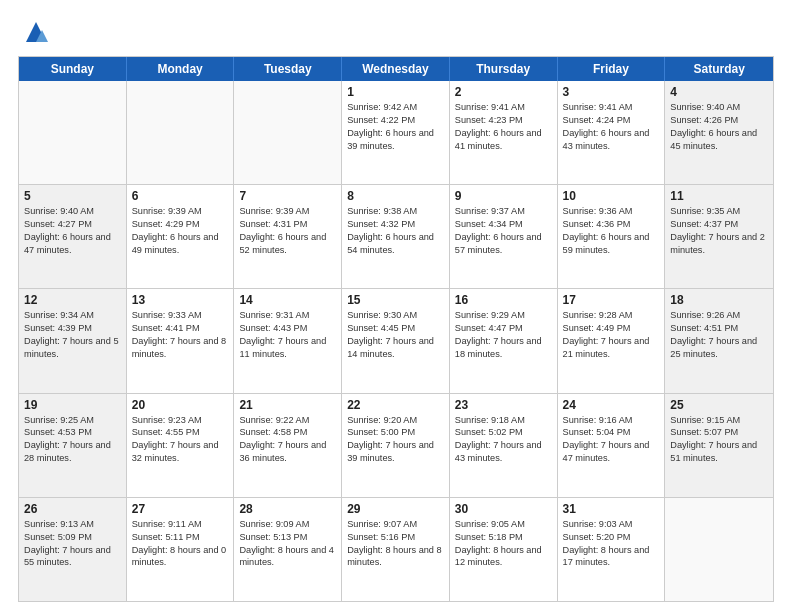 The image size is (792, 612). Describe the element at coordinates (612, 550) in the screenshot. I see `day-cell: 31Sunrise: 9:03 AM Sunset: 5:20 PM Dayli…` at that location.